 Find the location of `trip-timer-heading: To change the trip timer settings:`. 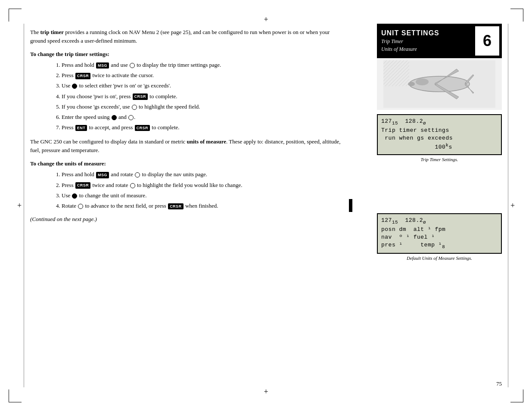

trip-timer-heading: To change the trip timer settings: is located at coordinates (186, 54).